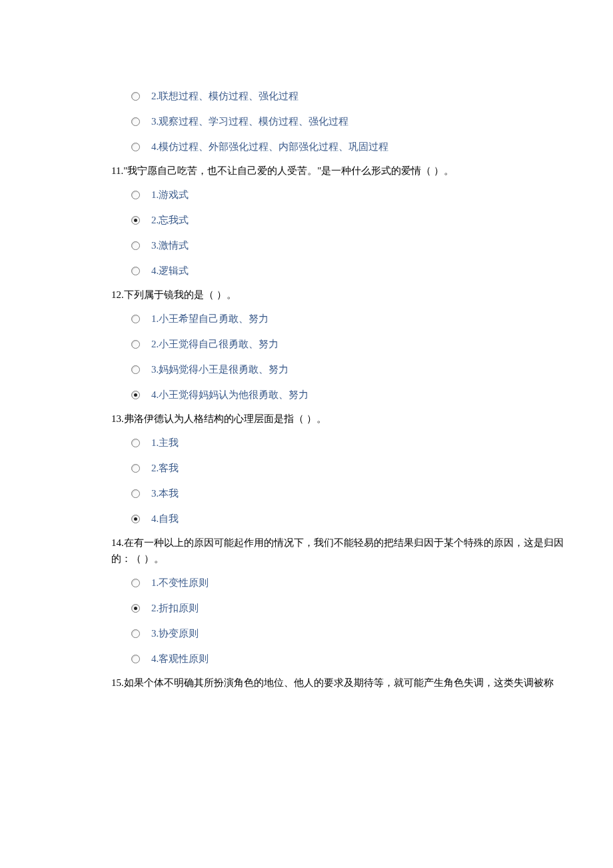  Describe the element at coordinates (230, 395) in the screenshot. I see `option-label: 4.小王觉得妈妈认为他很勇敢、努力` at that location.